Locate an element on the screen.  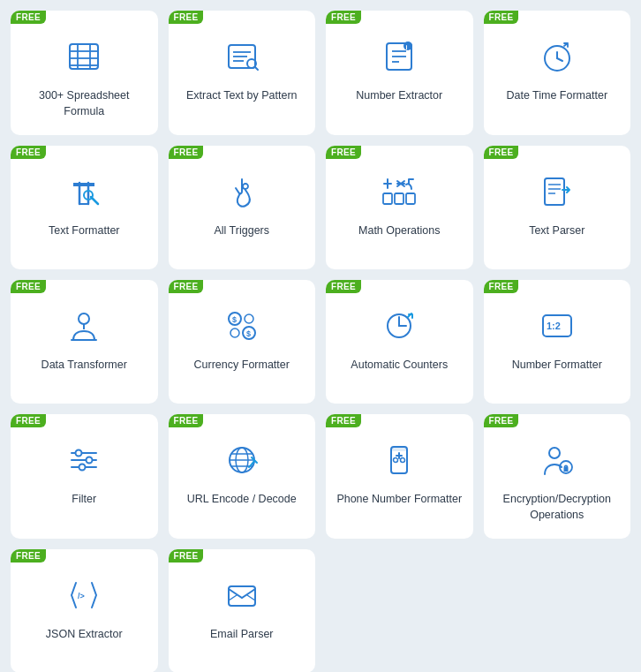
card-label: Phone Number Formatter is located at coordinates (399, 500).